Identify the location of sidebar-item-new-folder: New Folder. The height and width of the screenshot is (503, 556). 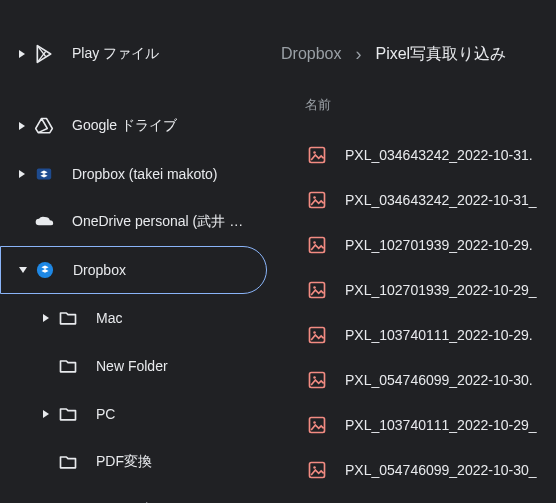
(134, 366).